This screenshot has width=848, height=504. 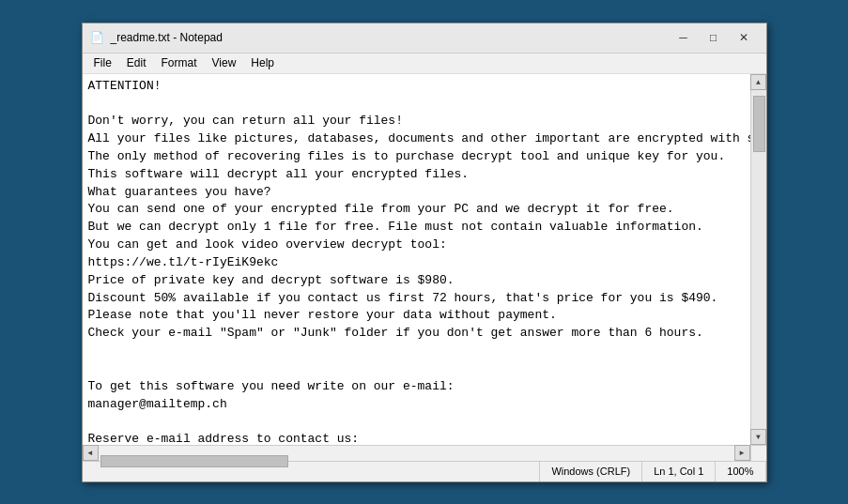 What do you see at coordinates (592, 471) in the screenshot?
I see `status-encoding: Windows (CRLF)` at bounding box center [592, 471].